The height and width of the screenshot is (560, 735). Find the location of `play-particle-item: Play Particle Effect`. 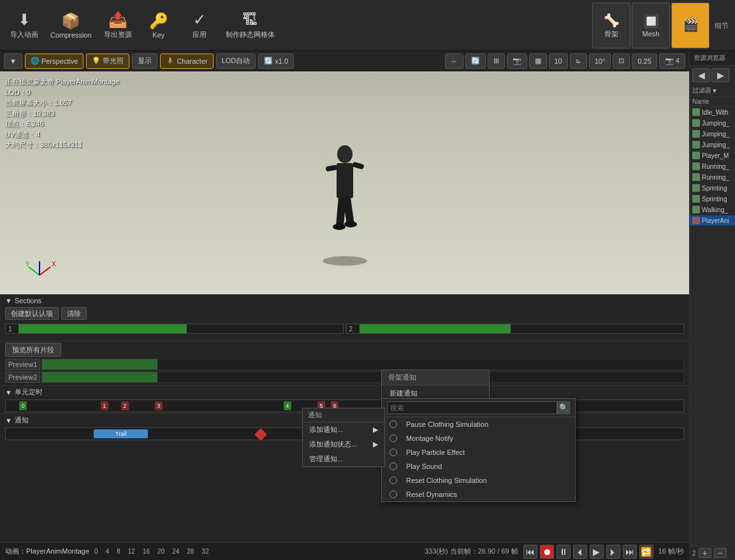

play-particle-item: Play Particle Effect is located at coordinates (478, 452).